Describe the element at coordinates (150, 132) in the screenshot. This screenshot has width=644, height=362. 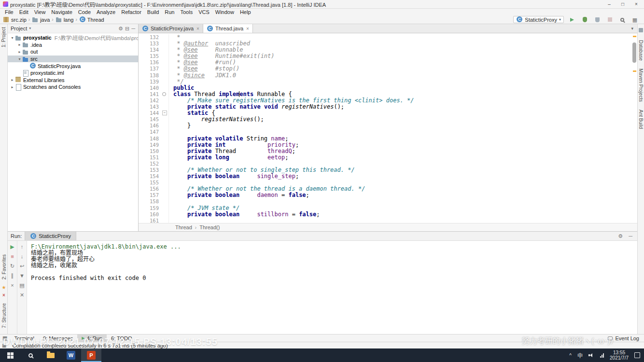
I see `line-number: 147` at that location.